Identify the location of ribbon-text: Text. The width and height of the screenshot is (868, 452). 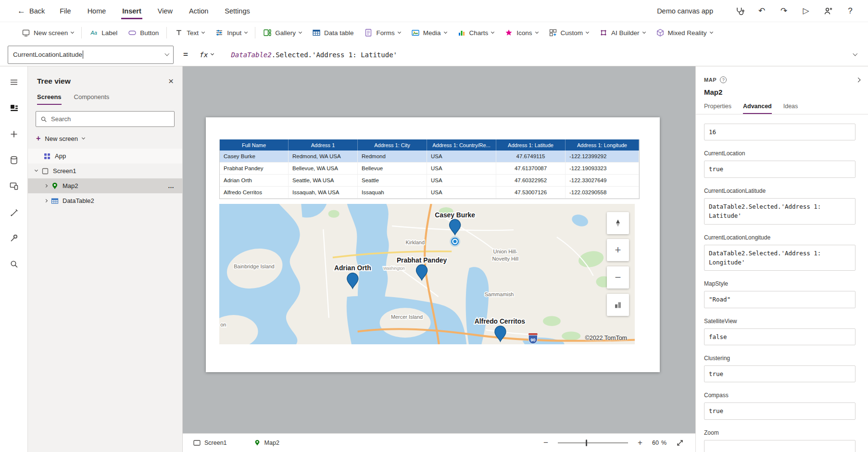
(189, 33).